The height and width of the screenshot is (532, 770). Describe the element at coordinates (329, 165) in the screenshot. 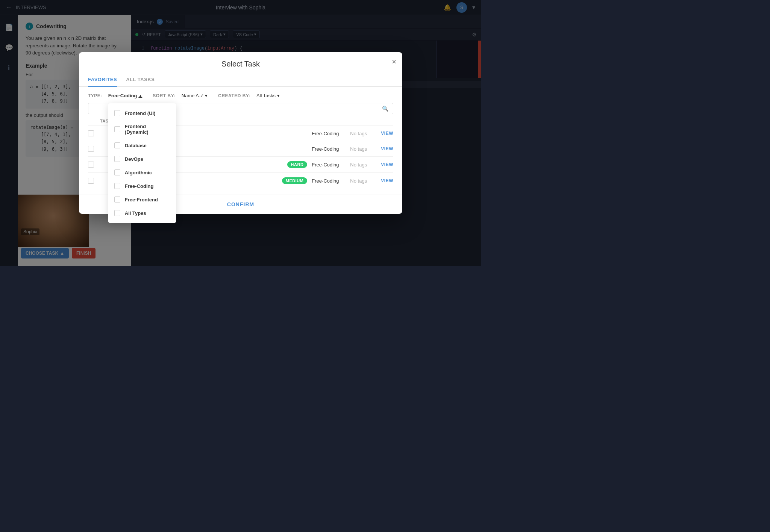

I see `task-type-3: Free-Coding` at that location.